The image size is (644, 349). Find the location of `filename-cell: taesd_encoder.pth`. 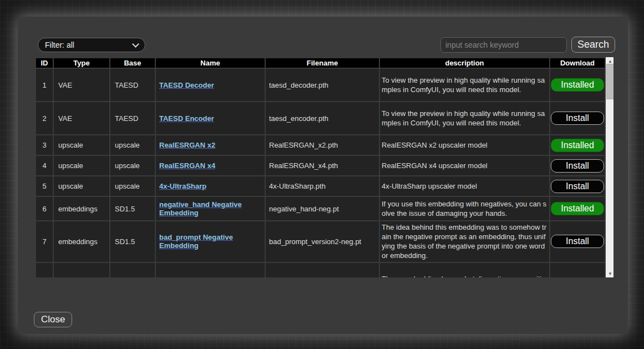

filename-cell: taesd_encoder.pth is located at coordinates (322, 118).